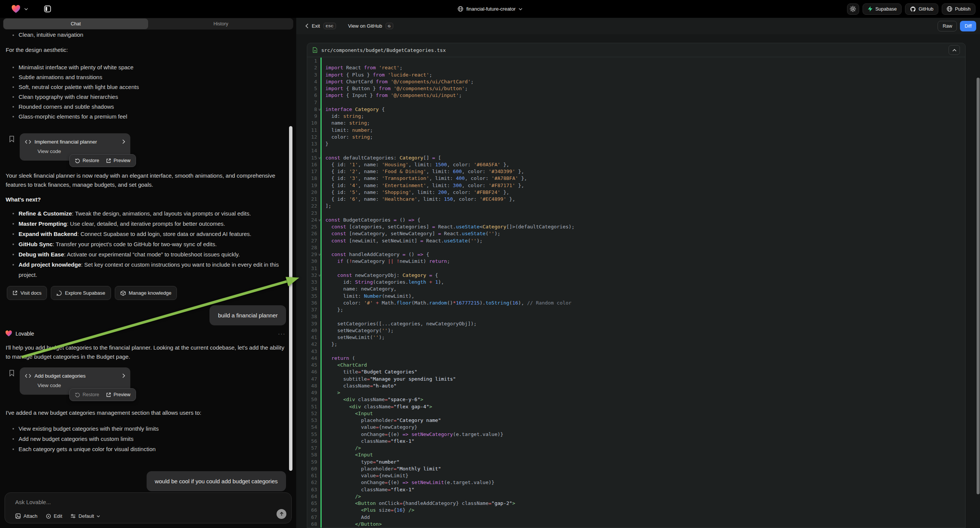 This screenshot has height=528, width=980. What do you see at coordinates (636, 75) in the screenshot?
I see `code-line: 3import { Plus } from 'lucide-react';` at bounding box center [636, 75].